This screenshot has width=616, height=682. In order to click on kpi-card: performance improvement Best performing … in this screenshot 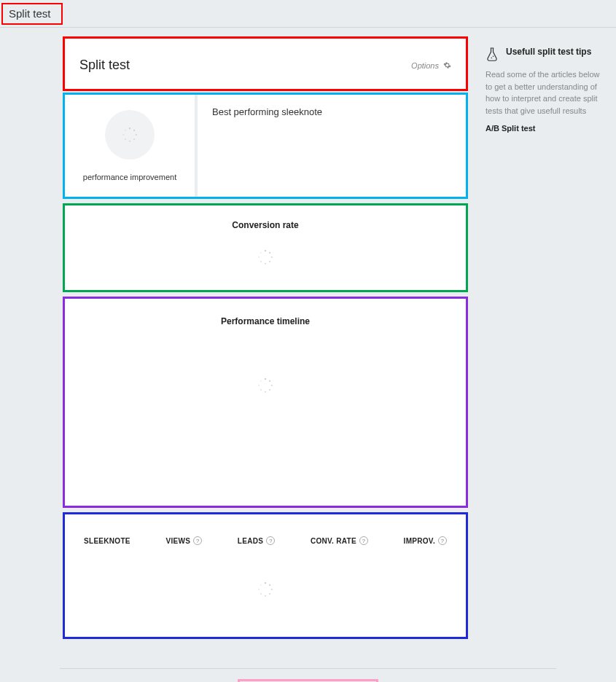, I will do `click(265, 146)`.